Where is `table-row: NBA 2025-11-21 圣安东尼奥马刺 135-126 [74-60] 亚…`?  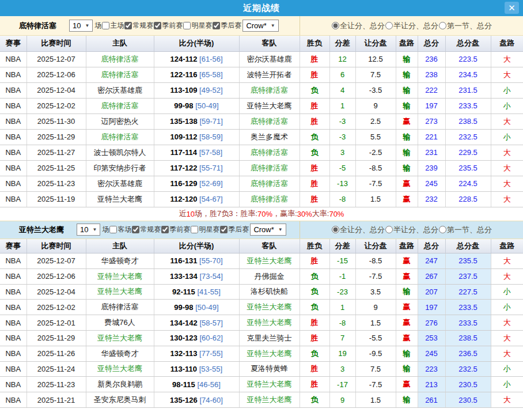
table-row: NBA 2025-11-21 圣安东尼奥马刺 135-126 [74-60] 亚… is located at coordinates (262, 400).